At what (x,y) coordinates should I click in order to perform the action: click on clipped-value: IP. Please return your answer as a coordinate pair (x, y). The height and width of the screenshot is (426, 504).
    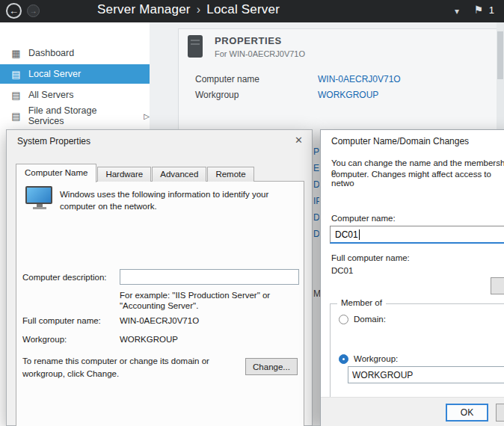
    Looking at the image, I should click on (316, 201).